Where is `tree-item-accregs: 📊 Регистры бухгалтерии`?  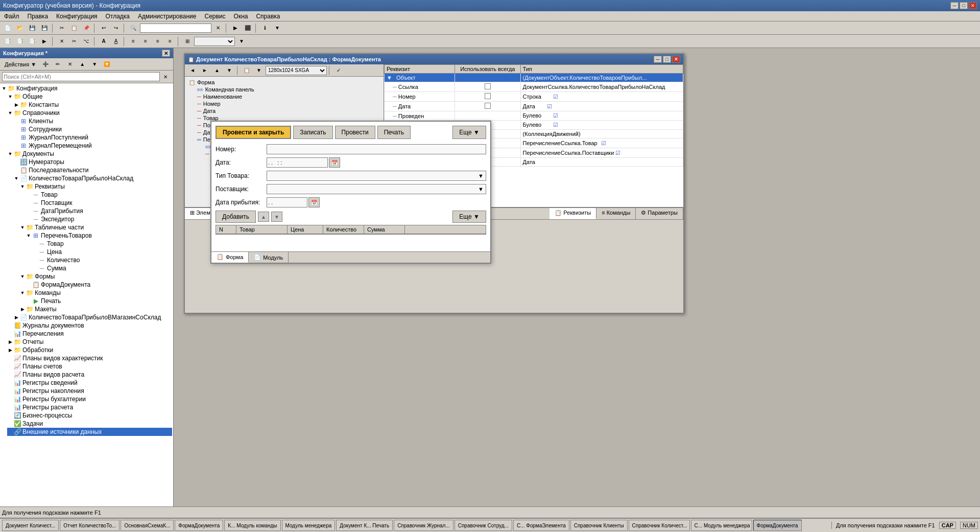 tree-item-accregs: 📊 Регистры бухгалтерии is located at coordinates (90, 399).